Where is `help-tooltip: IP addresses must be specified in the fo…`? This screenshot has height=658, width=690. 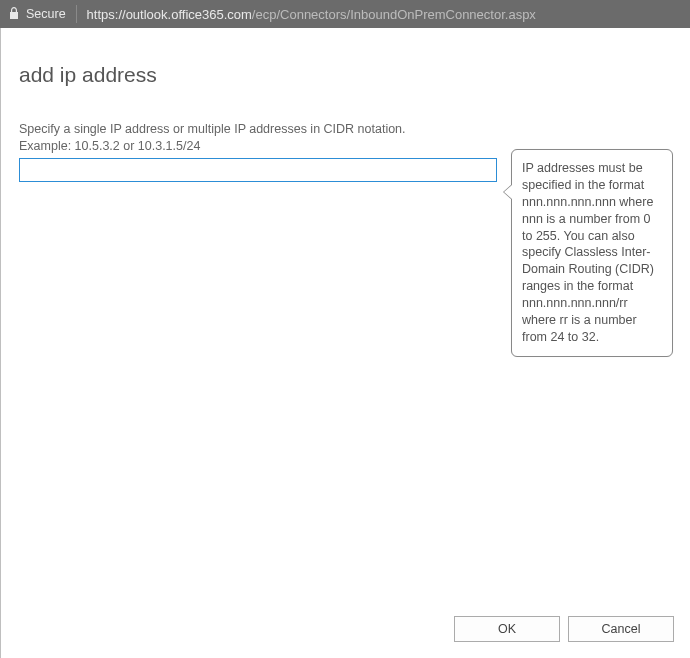
help-tooltip: IP addresses must be specified in the fo… is located at coordinates (592, 253).